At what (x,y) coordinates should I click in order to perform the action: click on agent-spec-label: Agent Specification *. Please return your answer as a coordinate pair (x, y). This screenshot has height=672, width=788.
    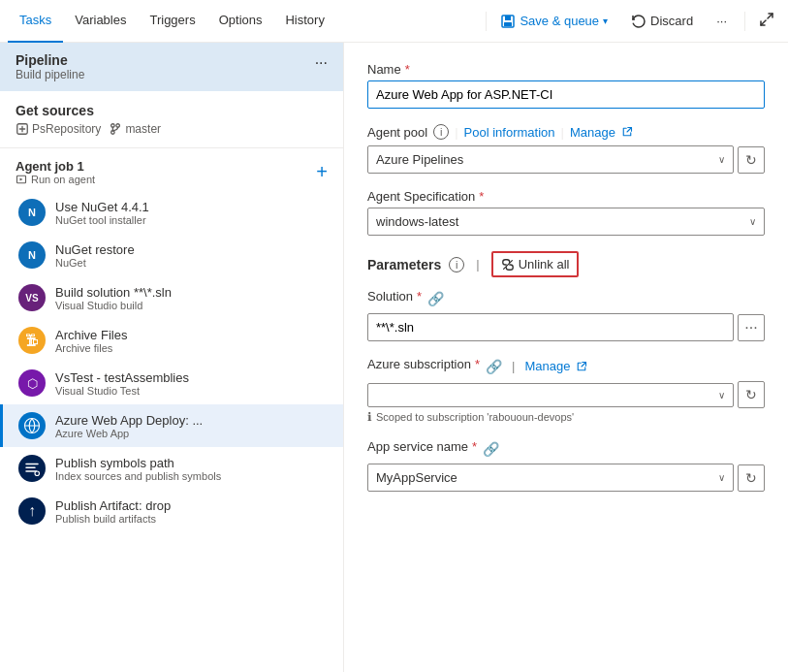
    Looking at the image, I should click on (566, 196).